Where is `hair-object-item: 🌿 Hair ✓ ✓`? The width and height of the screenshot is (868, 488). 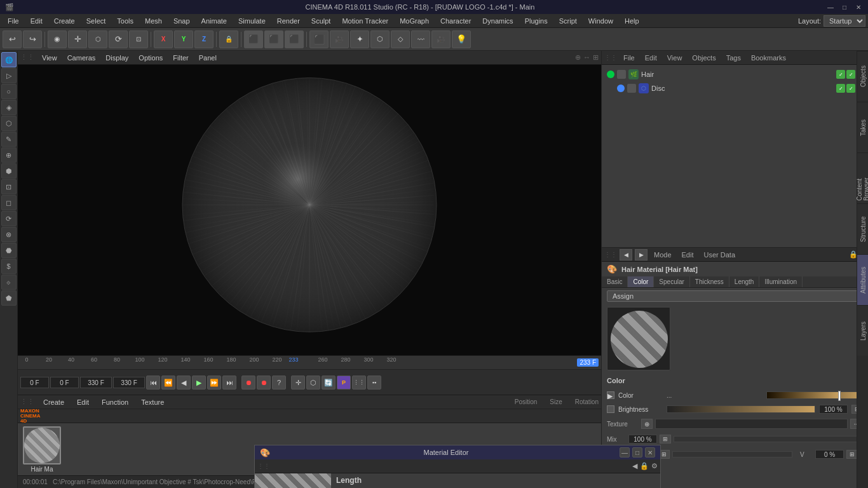 hair-object-item: 🌿 Hair ✓ ✓ is located at coordinates (735, 74).